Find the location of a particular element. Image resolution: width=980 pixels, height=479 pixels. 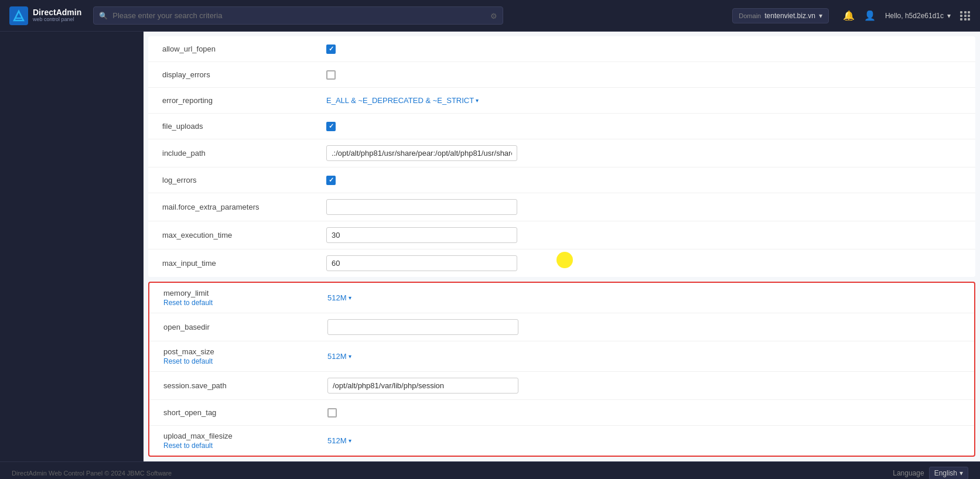

reset-to-default-post-max: Reset to default is located at coordinates (245, 361).